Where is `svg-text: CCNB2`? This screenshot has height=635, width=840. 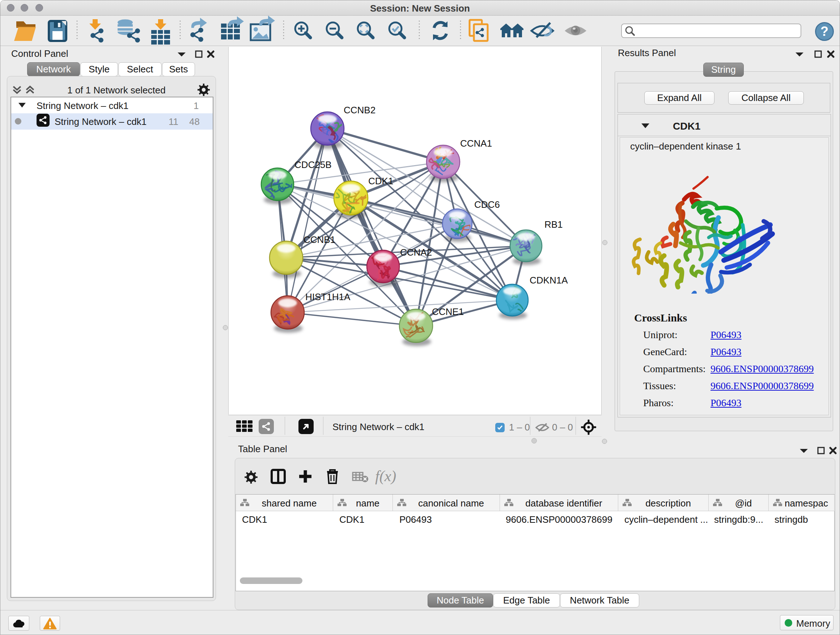
svg-text: CCNB2 is located at coordinates (360, 110).